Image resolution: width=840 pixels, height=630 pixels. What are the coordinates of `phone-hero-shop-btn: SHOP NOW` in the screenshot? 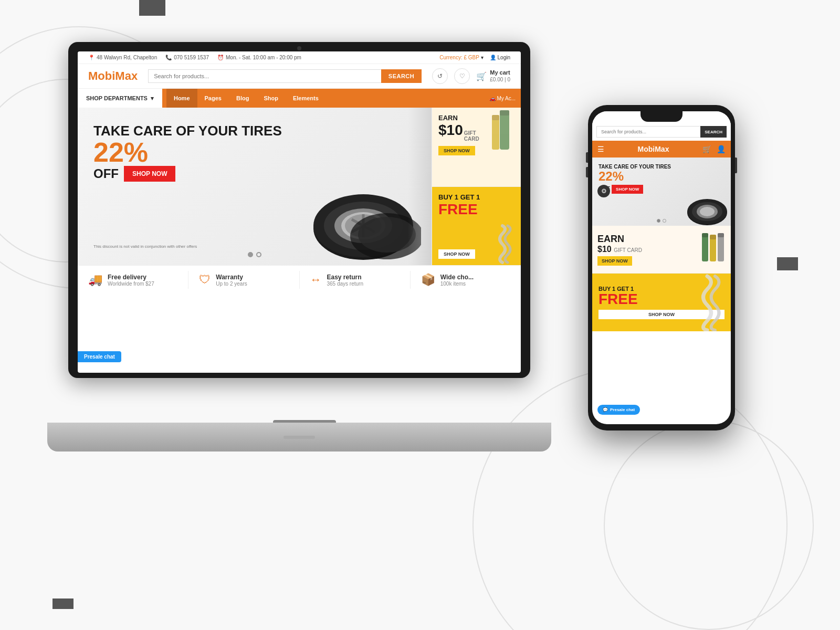 It's located at (627, 189).